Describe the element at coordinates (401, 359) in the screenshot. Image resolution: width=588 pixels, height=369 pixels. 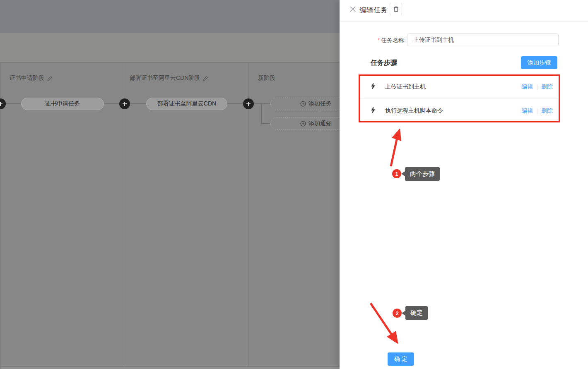
I see `confirm-button: 确 定` at that location.